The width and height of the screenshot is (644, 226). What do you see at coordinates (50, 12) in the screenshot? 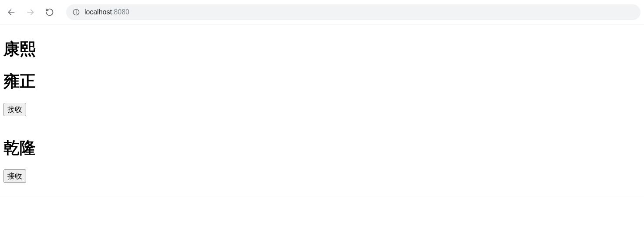
I see `reload-button` at bounding box center [50, 12].